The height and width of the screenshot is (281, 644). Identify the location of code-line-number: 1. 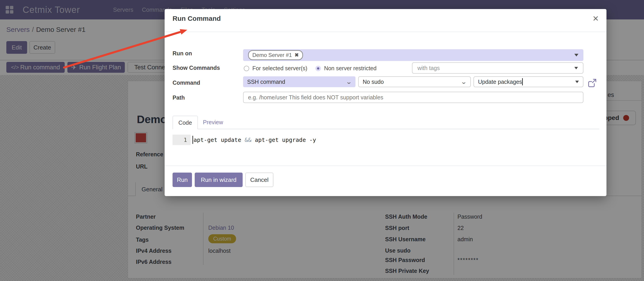
(182, 140).